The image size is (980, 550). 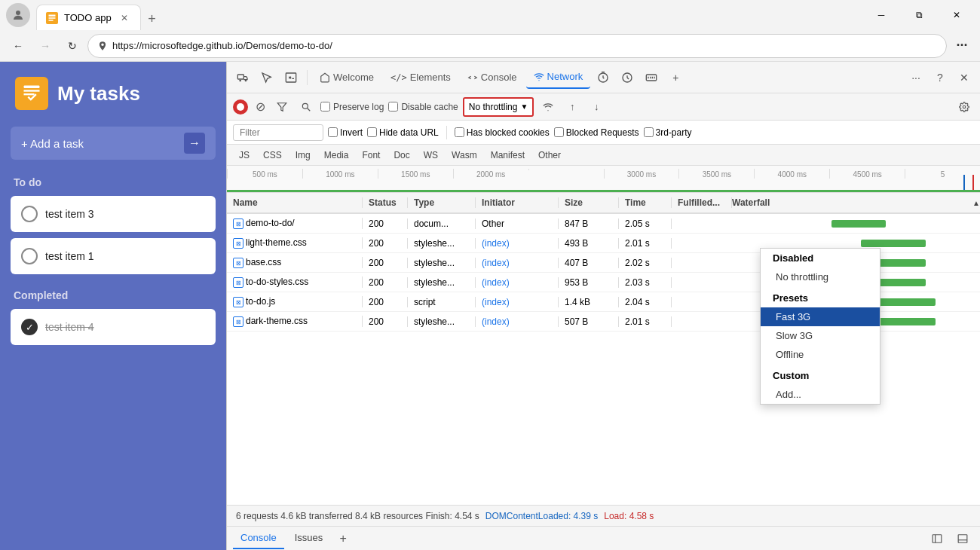 What do you see at coordinates (596, 107) in the screenshot?
I see `export-har-button: ↓` at bounding box center [596, 107].